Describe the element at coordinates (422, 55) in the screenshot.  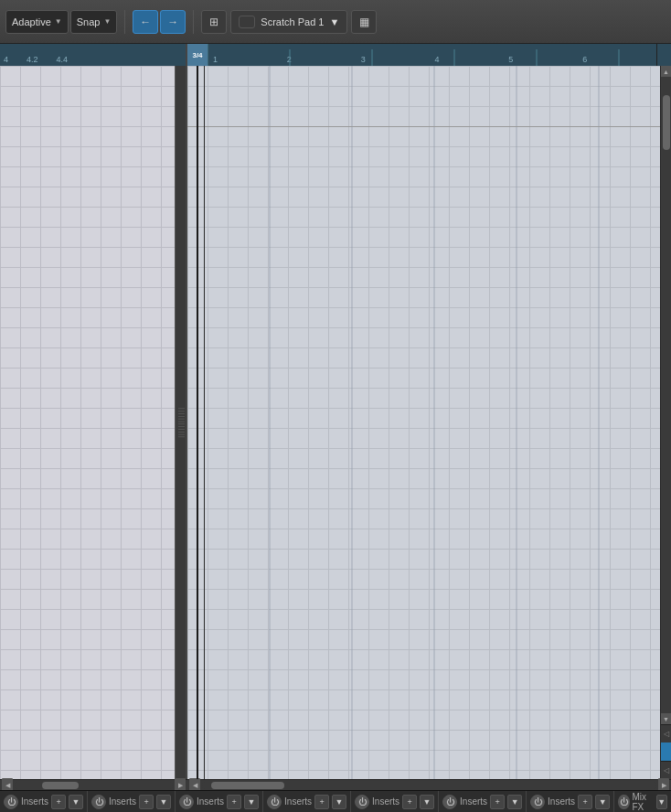
I see `right-ruler: 3/4 1 2 3 4 5 6` at that location.